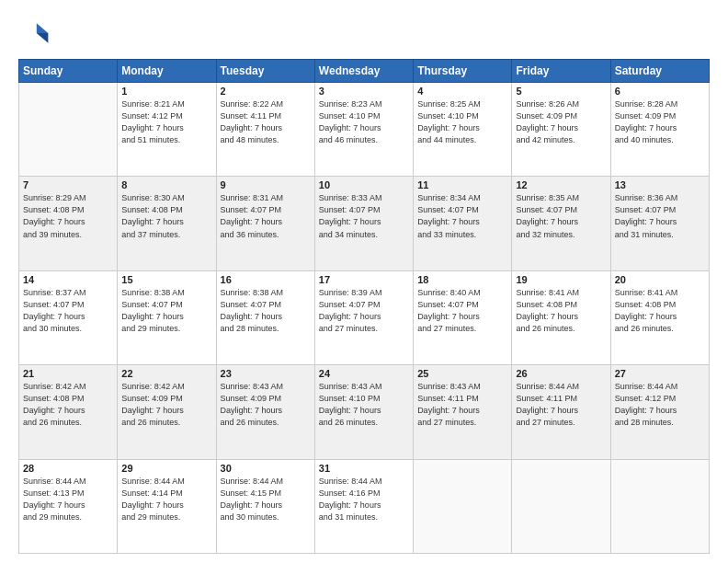  What do you see at coordinates (266, 373) in the screenshot?
I see `day-number: 23` at bounding box center [266, 373].